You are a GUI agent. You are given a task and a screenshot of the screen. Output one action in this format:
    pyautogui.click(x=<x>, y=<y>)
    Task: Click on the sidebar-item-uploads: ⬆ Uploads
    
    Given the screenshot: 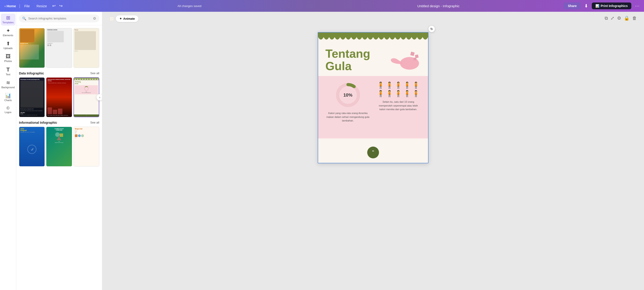 What is the action you would take?
    pyautogui.click(x=8, y=45)
    